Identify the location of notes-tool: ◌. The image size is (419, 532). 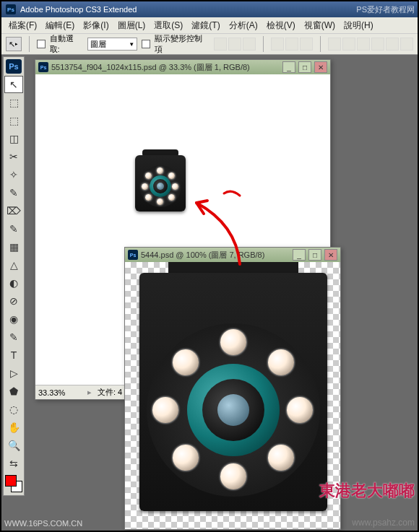
(14, 409).